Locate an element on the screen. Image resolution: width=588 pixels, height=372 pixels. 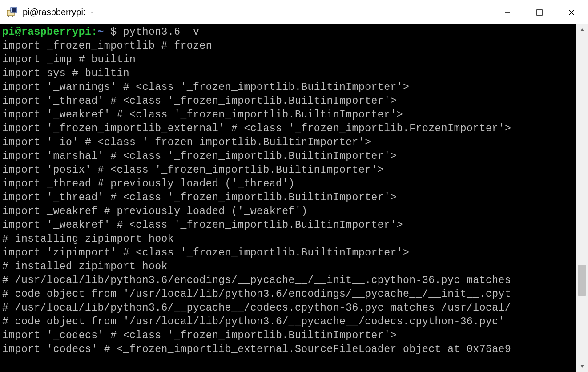
terminal-line: import _thread # previously loaded ('_th… is located at coordinates (289, 184).